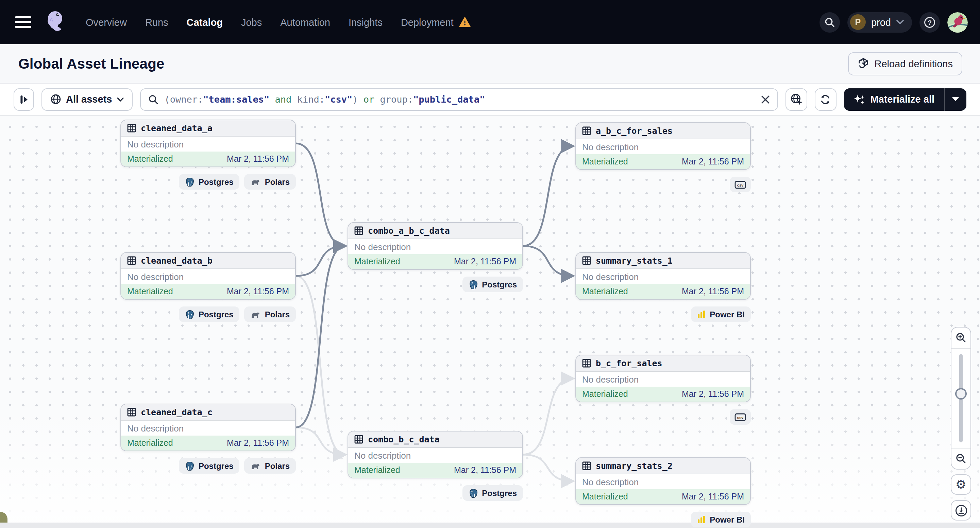  I want to click on powerbi-icon, so click(701, 314).